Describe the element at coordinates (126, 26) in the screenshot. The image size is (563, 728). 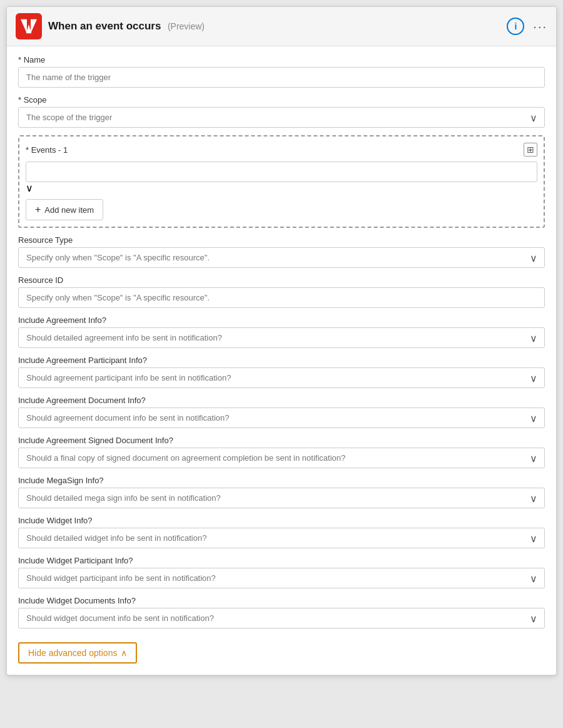
I see `header-title-group: When an event occurs (Preview)` at that location.